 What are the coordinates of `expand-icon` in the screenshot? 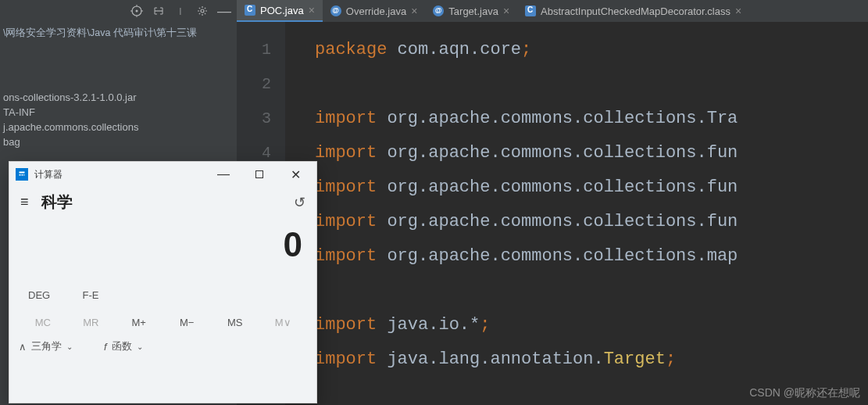 It's located at (159, 11).